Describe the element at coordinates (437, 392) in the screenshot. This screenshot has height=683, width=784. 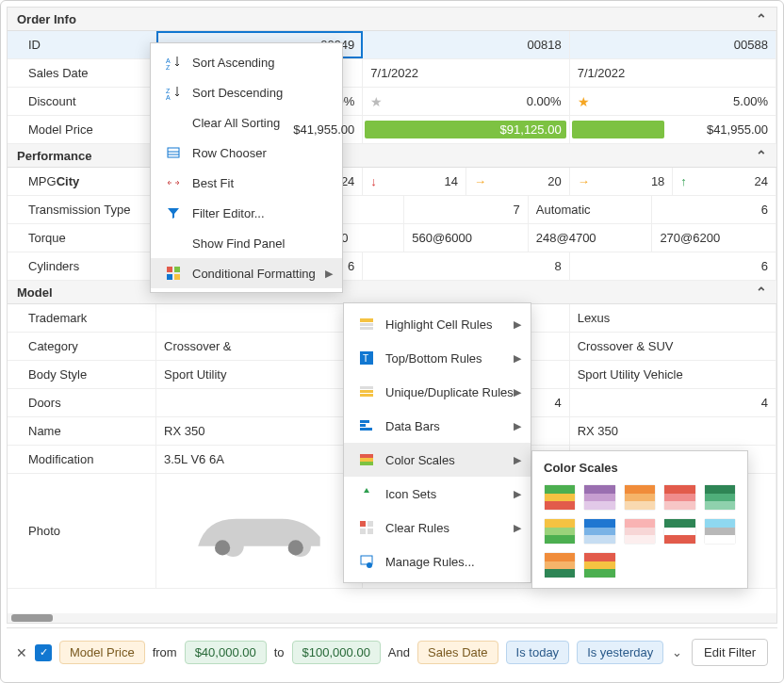
I see `submenu-unique-duplicate: Unique/Duplicate Rules ▶` at that location.